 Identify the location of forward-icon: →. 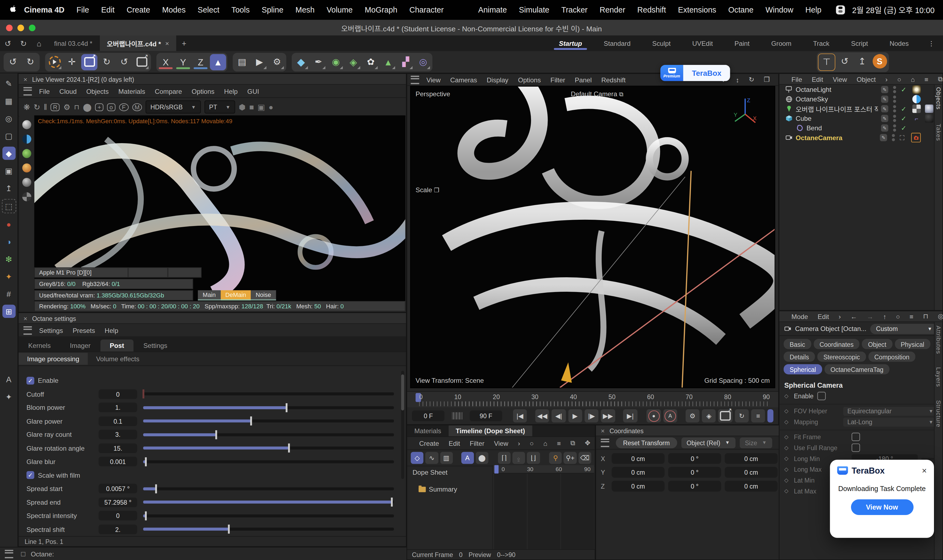
(870, 316).